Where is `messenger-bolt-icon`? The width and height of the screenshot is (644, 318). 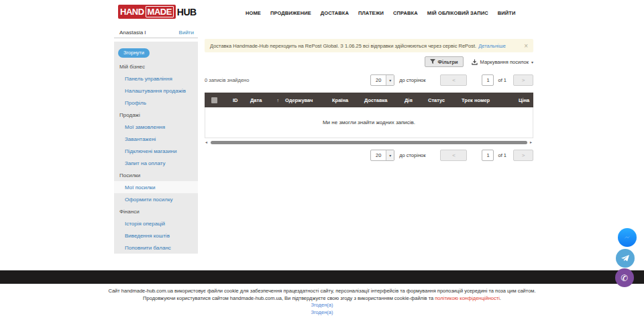 messenger-bolt-icon is located at coordinates (627, 237).